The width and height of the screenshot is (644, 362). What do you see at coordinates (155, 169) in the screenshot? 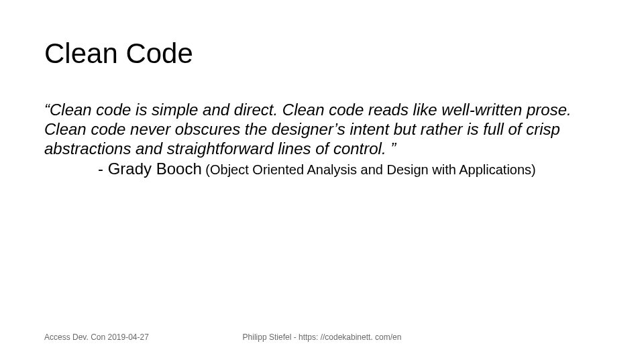
I see `attribution-name: Grady Booch` at bounding box center [155, 169].